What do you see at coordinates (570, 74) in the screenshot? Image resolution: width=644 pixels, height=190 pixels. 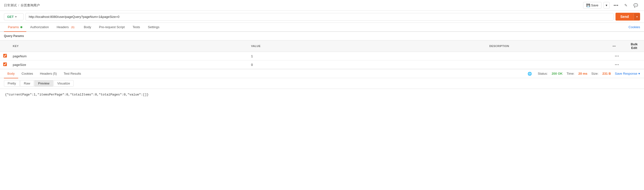 I see `time-label: Time:` at bounding box center [570, 74].